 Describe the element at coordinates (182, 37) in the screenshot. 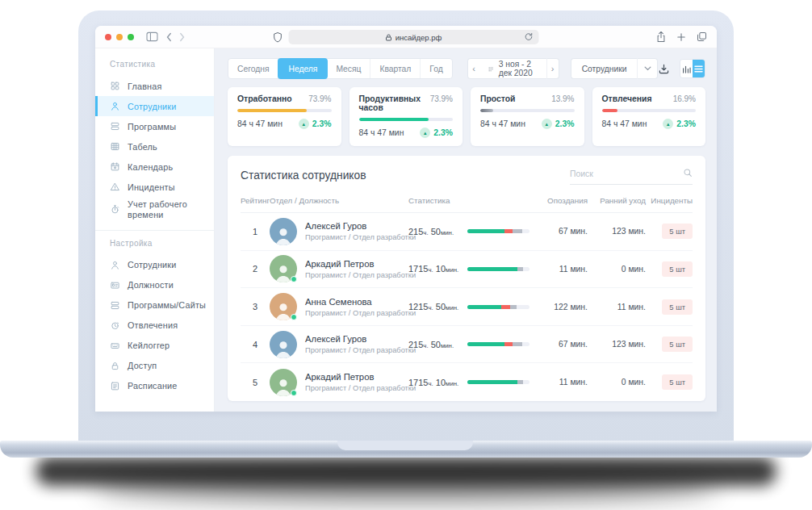

I see `forward-icon` at that location.